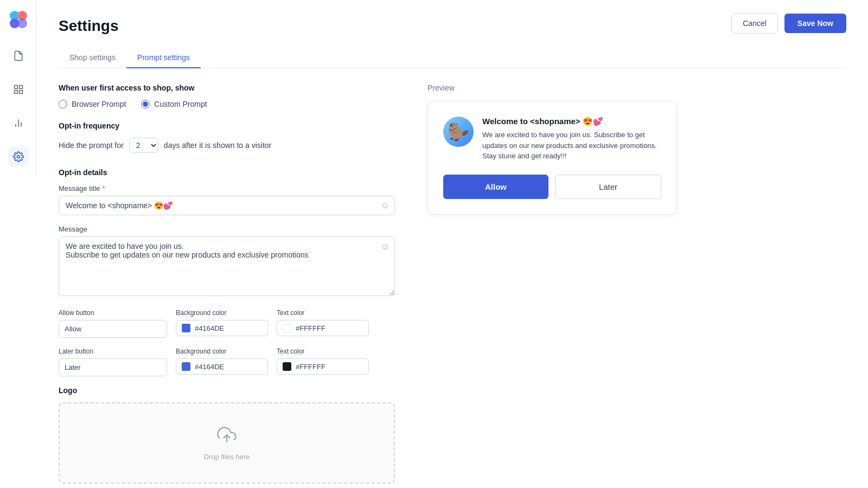  What do you see at coordinates (227, 206) in the screenshot?
I see `message-title-wrapper: ☺` at bounding box center [227, 206].